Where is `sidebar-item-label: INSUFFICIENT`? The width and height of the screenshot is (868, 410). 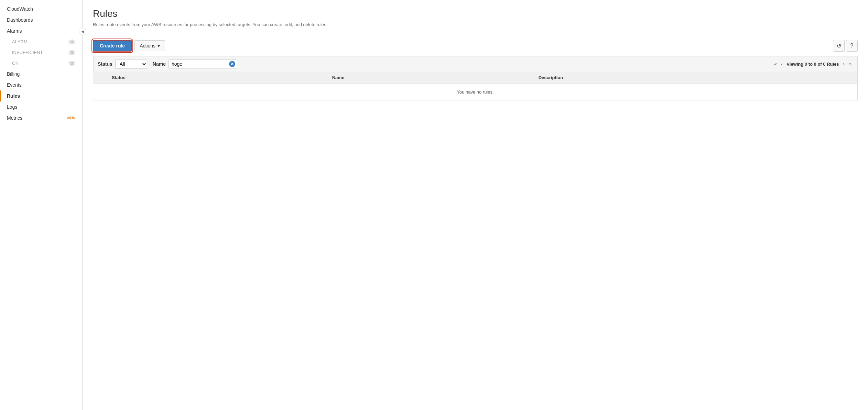
sidebar-item-label: INSUFFICIENT is located at coordinates (28, 52).